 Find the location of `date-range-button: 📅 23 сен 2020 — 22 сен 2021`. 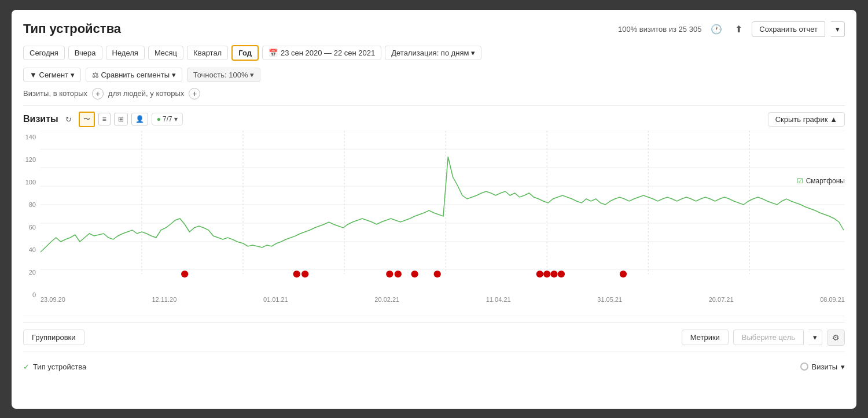

date-range-button: 📅 23 сен 2020 — 22 сен 2021 is located at coordinates (322, 53).